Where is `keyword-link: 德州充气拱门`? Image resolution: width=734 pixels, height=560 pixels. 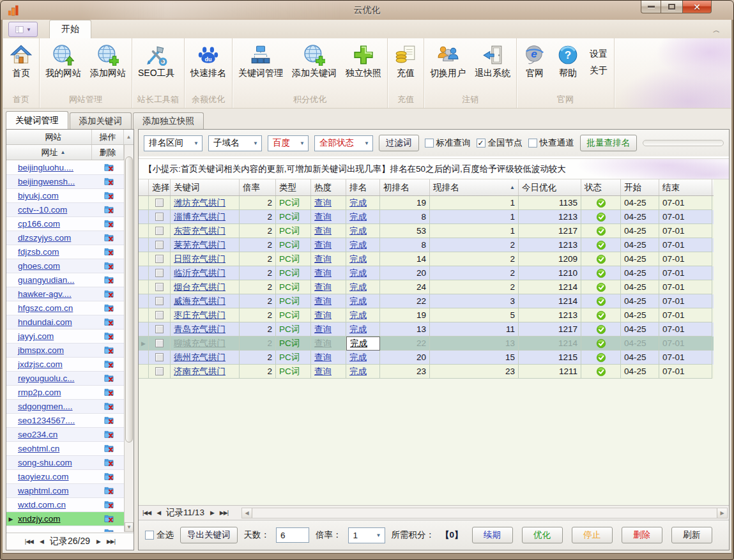 keyword-link: 德州充气拱门 is located at coordinates (199, 358).